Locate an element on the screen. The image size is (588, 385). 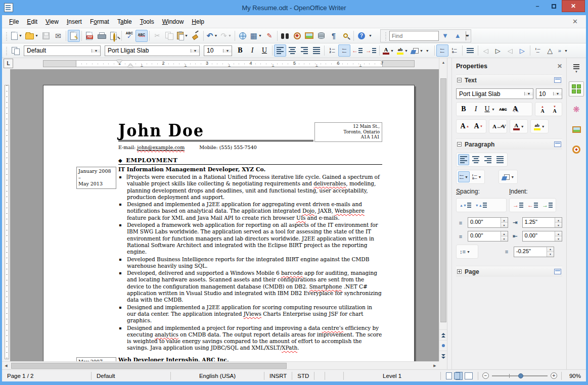
strikethrough-button: ABC is located at coordinates (503, 109).